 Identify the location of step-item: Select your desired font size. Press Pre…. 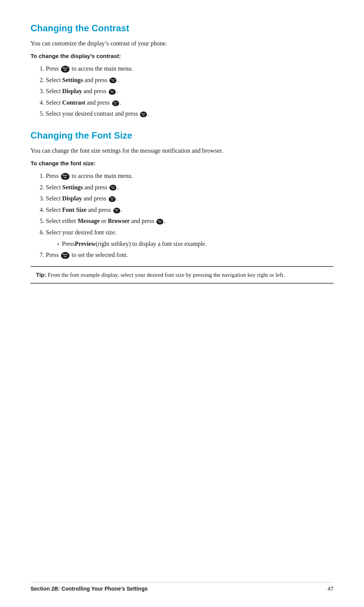
(190, 238).